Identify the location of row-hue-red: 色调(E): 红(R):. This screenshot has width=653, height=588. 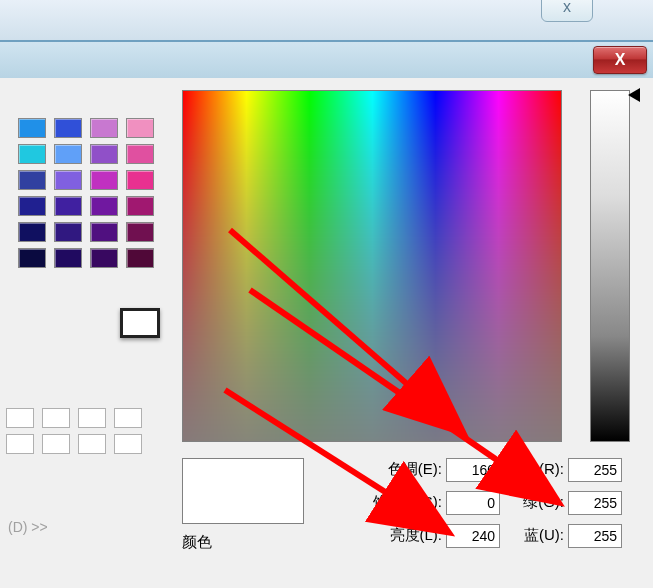
(490, 470).